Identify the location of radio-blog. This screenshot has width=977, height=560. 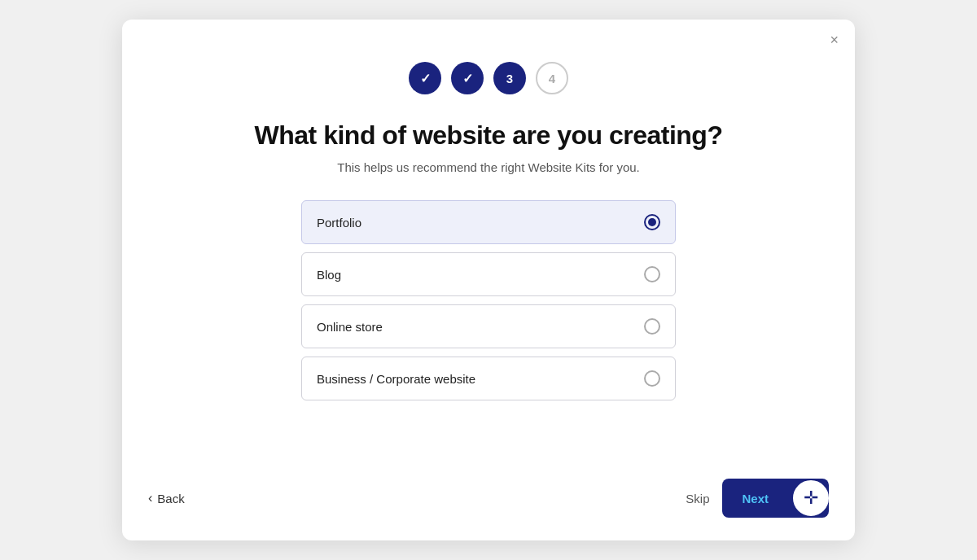
(652, 274).